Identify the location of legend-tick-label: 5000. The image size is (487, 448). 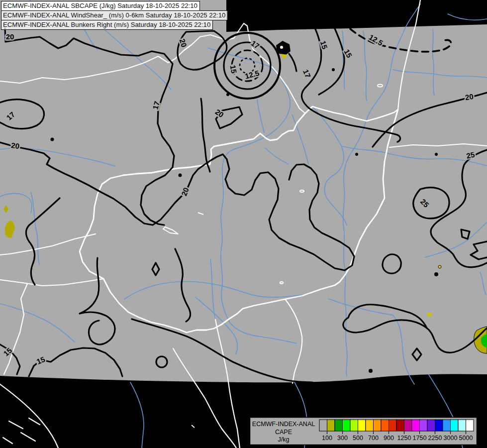
(466, 438).